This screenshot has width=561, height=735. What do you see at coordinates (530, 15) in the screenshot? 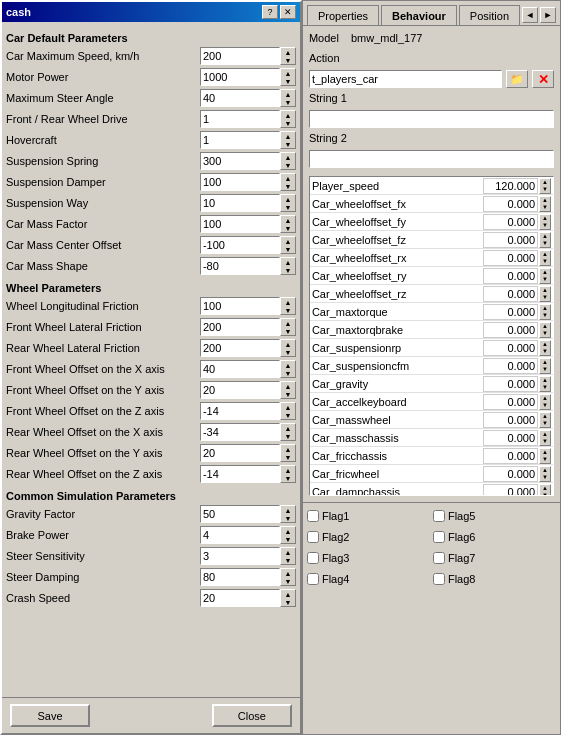
I see `tab-prev-button: ◄` at bounding box center [530, 15].